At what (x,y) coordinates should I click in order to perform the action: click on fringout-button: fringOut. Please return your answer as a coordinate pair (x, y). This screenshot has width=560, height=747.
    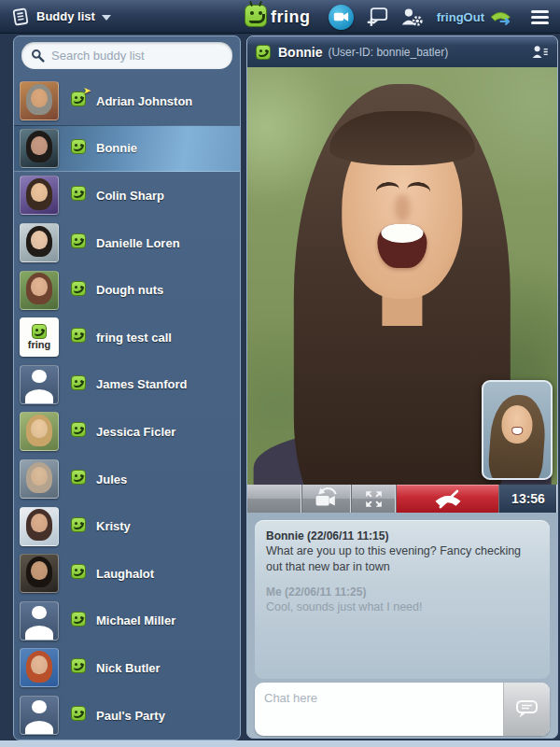
    Looking at the image, I should click on (475, 17).